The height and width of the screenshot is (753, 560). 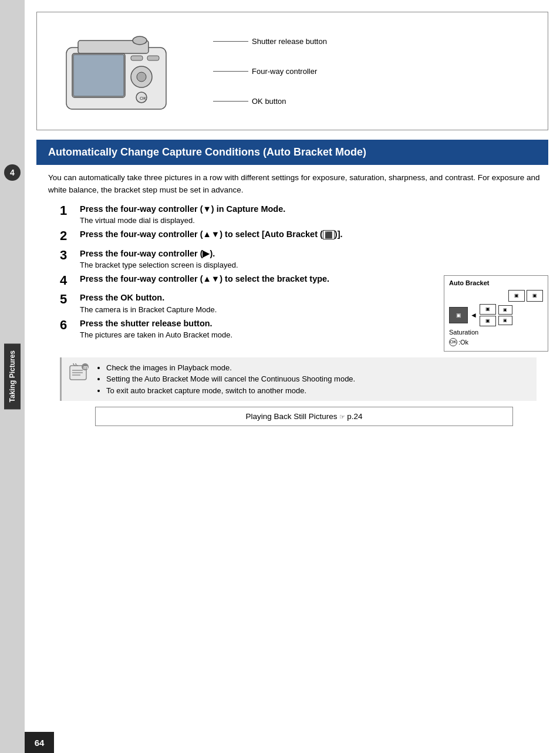 I want to click on camera-diagram: OK Shutter release button Four-way contr…, so click(x=292, y=71).